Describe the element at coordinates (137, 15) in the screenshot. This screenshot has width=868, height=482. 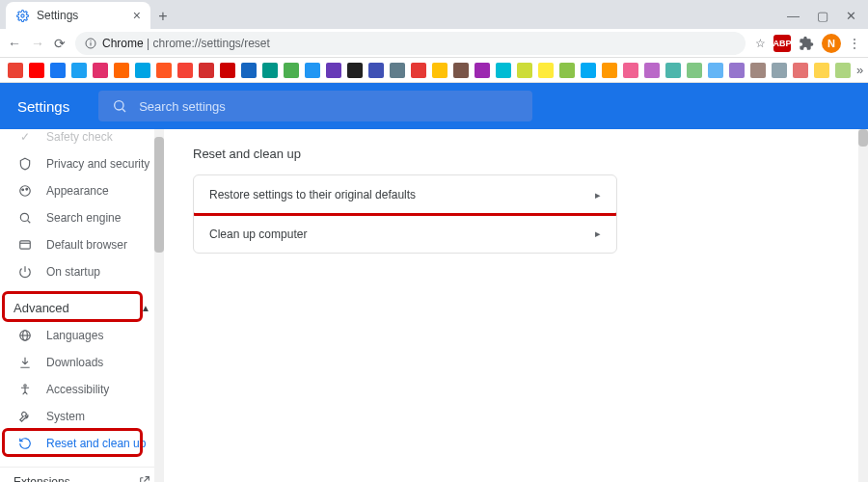
I see `close-tab-icon: ×` at that location.